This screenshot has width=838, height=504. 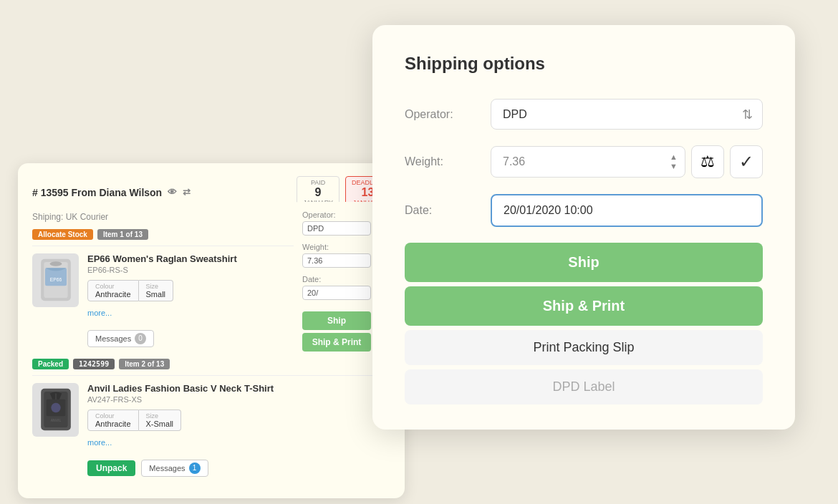 What do you see at coordinates (97, 193) in the screenshot?
I see `order-number: # 13595 From Diana Wilson` at bounding box center [97, 193].